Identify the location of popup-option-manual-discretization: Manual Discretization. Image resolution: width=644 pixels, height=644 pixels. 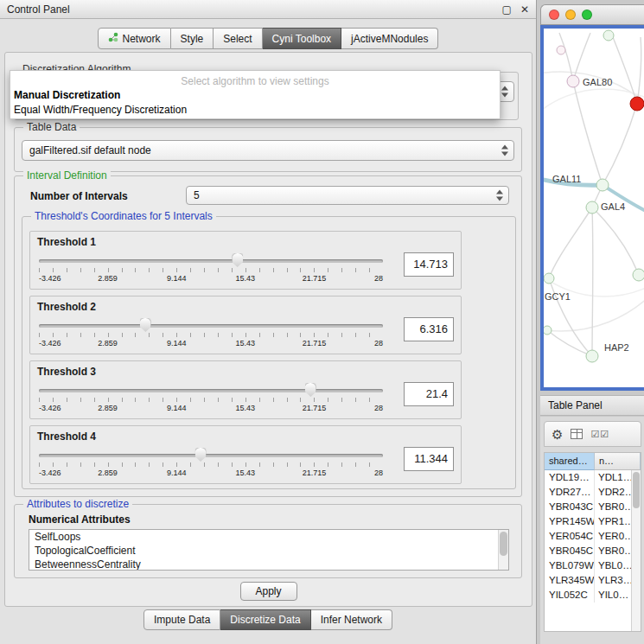
(255, 95).